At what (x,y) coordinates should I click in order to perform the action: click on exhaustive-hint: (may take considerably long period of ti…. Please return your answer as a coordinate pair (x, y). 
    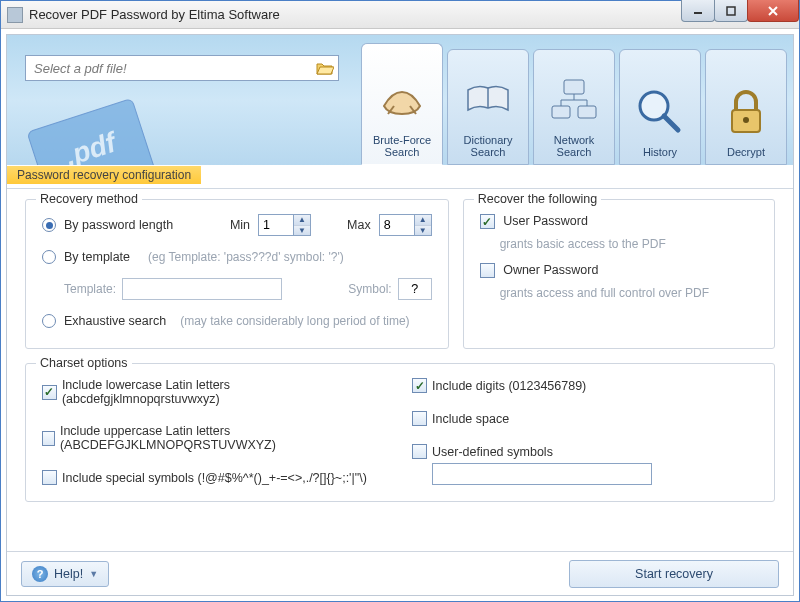
    Looking at the image, I should click on (294, 321).